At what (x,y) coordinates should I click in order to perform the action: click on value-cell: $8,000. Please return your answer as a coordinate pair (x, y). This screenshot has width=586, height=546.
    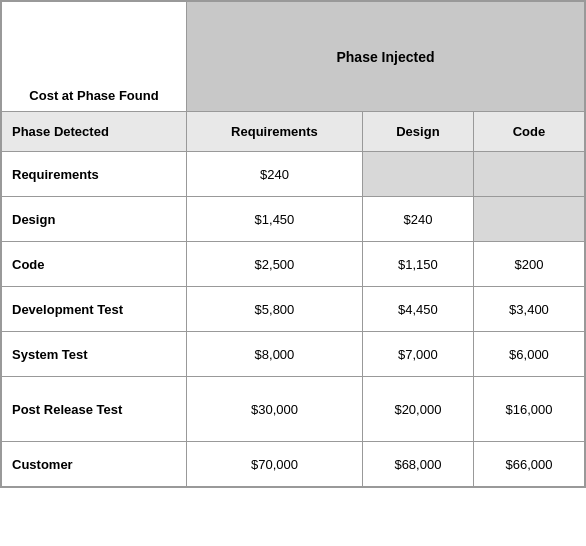
    Looking at the image, I should click on (275, 354).